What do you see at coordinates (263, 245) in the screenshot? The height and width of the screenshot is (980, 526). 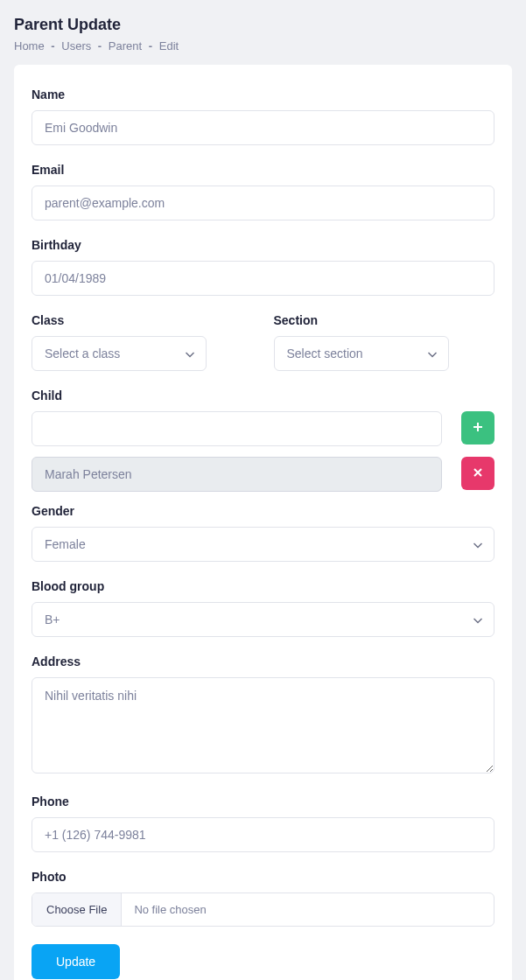 I see `birthday-label: Birthday` at bounding box center [263, 245].